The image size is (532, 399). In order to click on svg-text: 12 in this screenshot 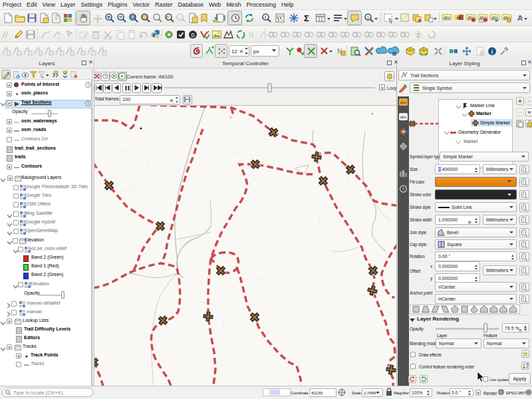, I will do `click(234, 52)`.